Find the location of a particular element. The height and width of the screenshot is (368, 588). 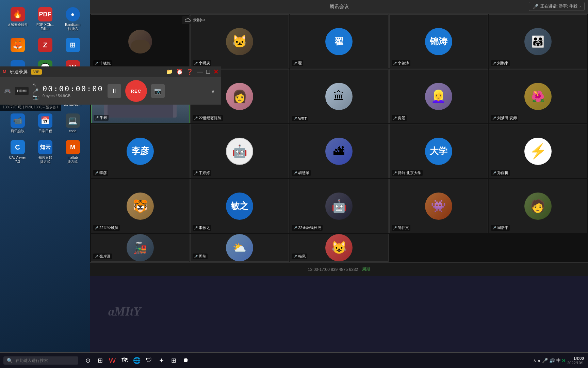

participant-cell-p4: 锦涛 🎤 李锦涛 is located at coordinates (439, 42).